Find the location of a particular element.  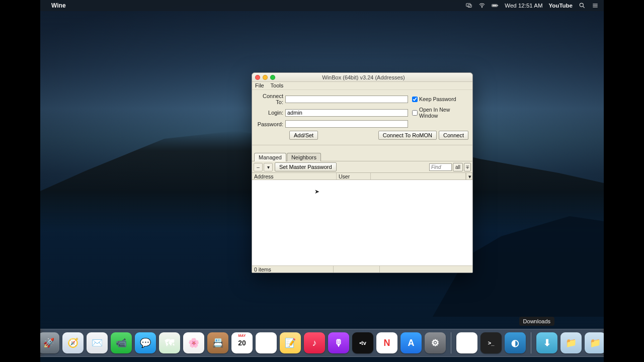

connect-to-input is located at coordinates (347, 100).